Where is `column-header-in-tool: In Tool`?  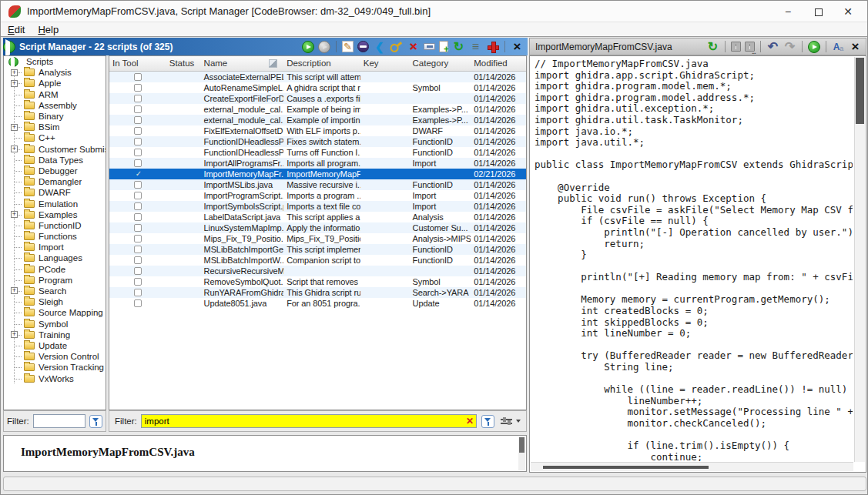 column-header-in-tool: In Tool is located at coordinates (138, 63).